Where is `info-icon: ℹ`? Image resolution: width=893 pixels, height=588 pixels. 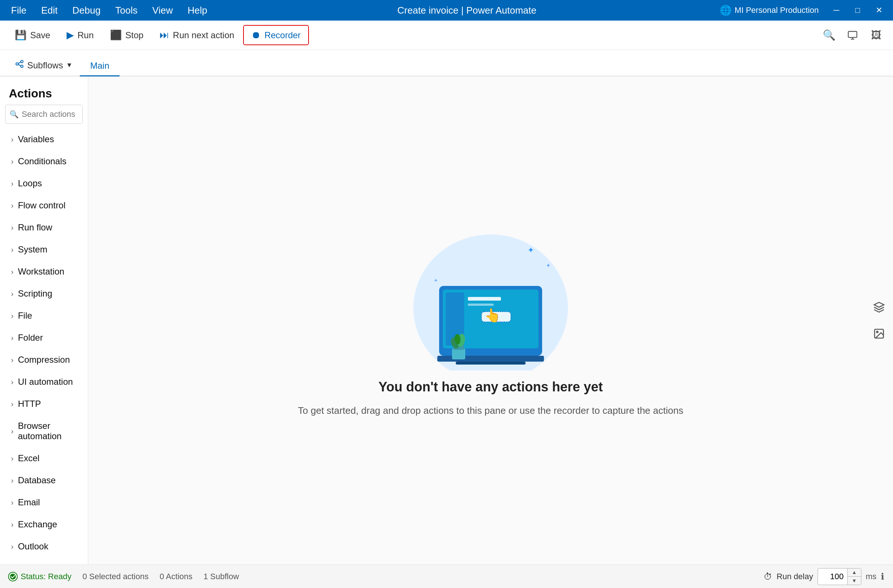 info-icon: ℹ is located at coordinates (882, 577).